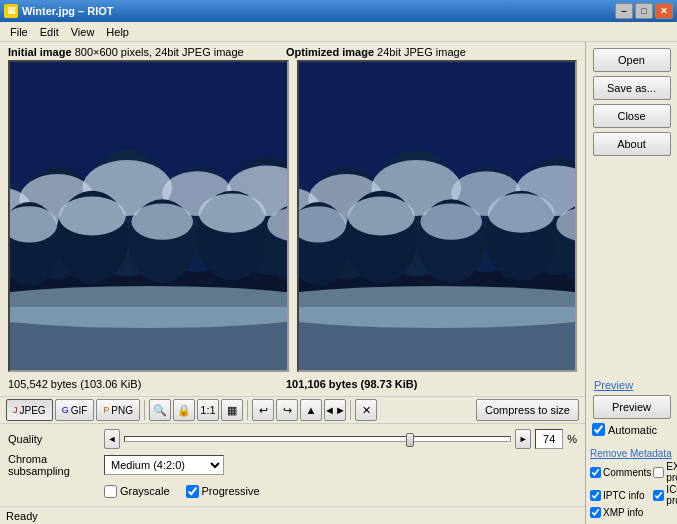 This screenshot has width=677, height=524. What do you see at coordinates (632, 490) in the screenshot?
I see `metadata-grid: Comments EXIF profile IPTC info ICC prof…` at bounding box center [632, 490].